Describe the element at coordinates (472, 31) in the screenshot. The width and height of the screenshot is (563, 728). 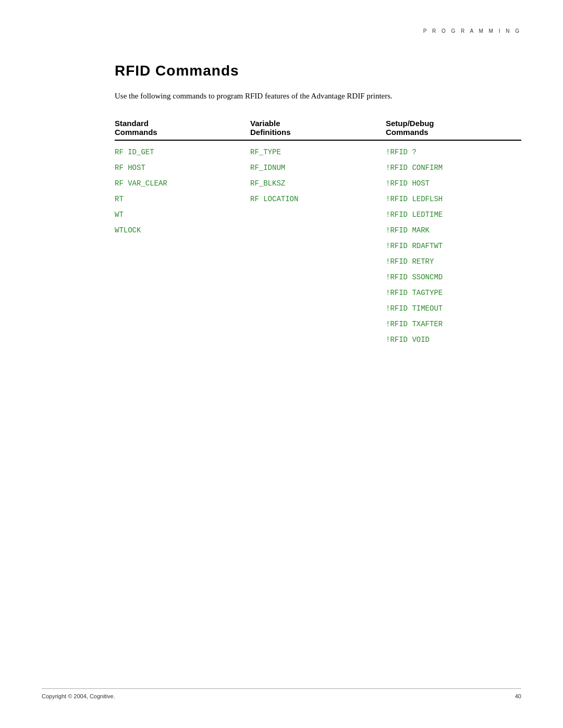
I see `header-label: P R O G R A M M I N G` at that location.